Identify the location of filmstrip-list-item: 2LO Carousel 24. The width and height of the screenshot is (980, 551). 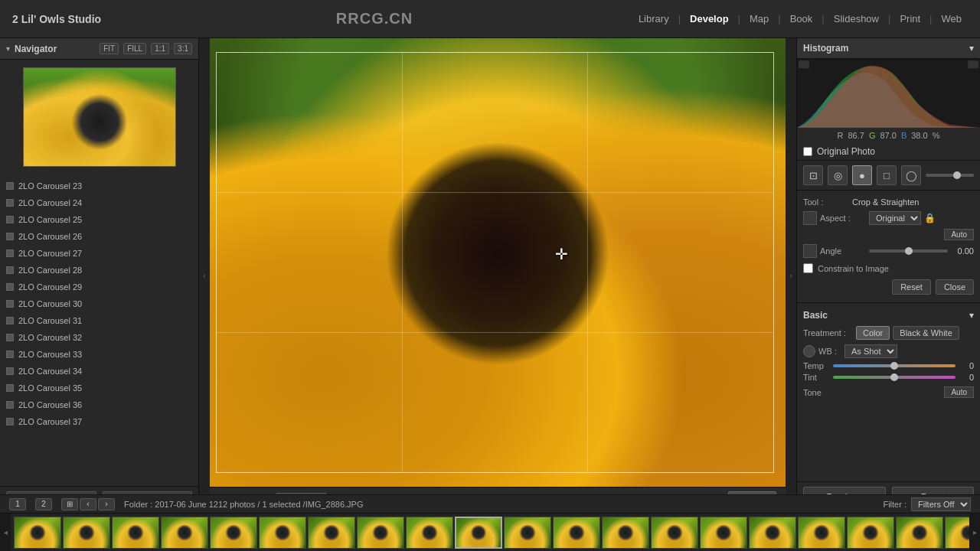
(100, 203).